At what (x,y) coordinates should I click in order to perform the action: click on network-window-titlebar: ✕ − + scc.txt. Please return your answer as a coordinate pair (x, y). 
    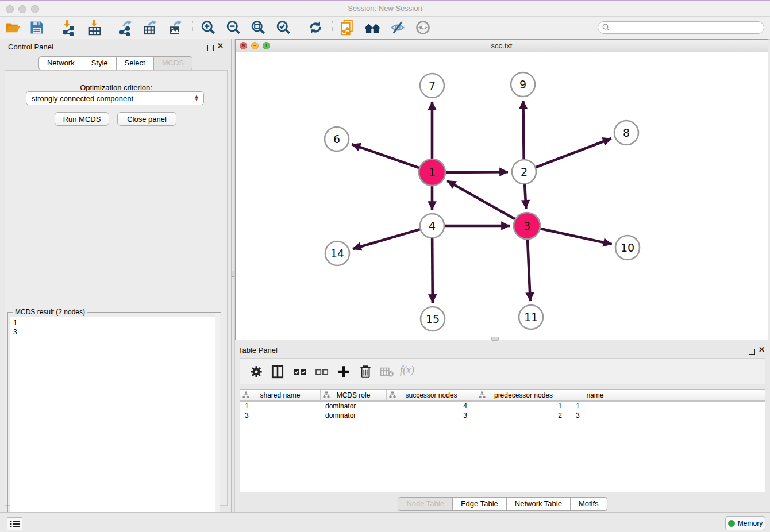
    Looking at the image, I should click on (502, 46).